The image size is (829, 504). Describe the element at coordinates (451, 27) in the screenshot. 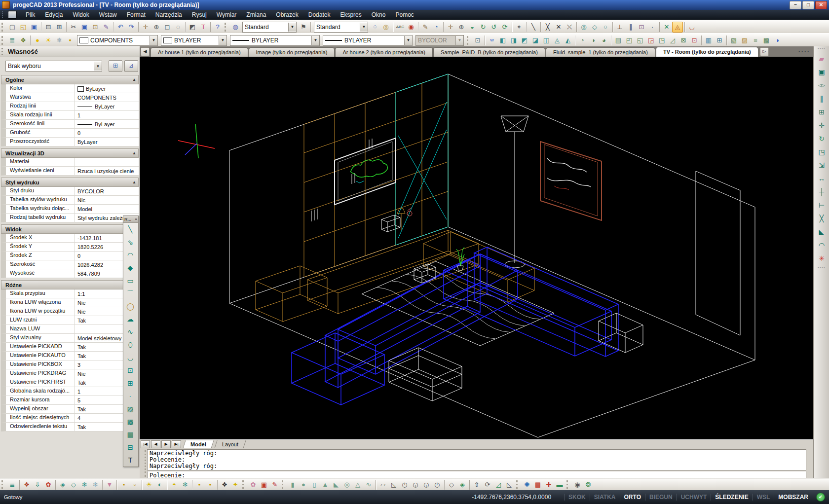

I see `pan-hand-icon: ✛` at that location.